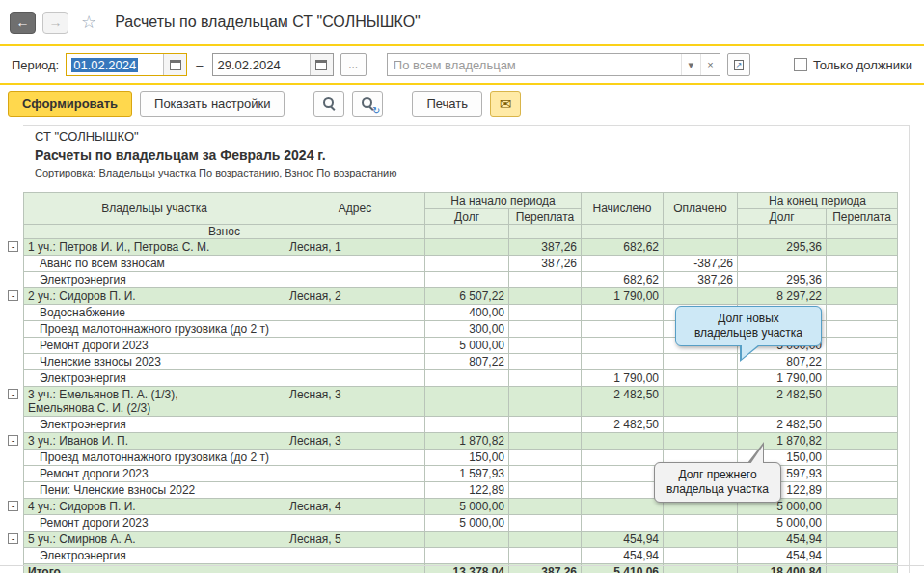  I want to click on debt-start-cell: 1 870,82, so click(467, 442).